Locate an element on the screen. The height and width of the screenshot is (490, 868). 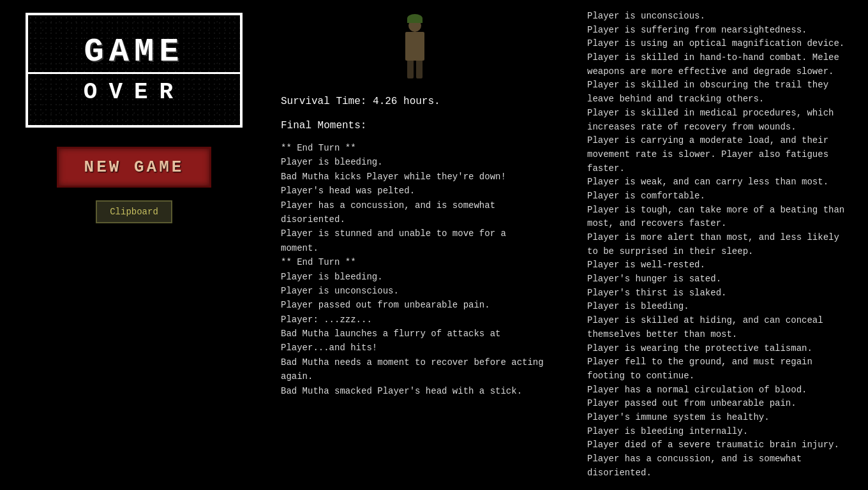
sprite-leg-right is located at coordinates (419, 70).